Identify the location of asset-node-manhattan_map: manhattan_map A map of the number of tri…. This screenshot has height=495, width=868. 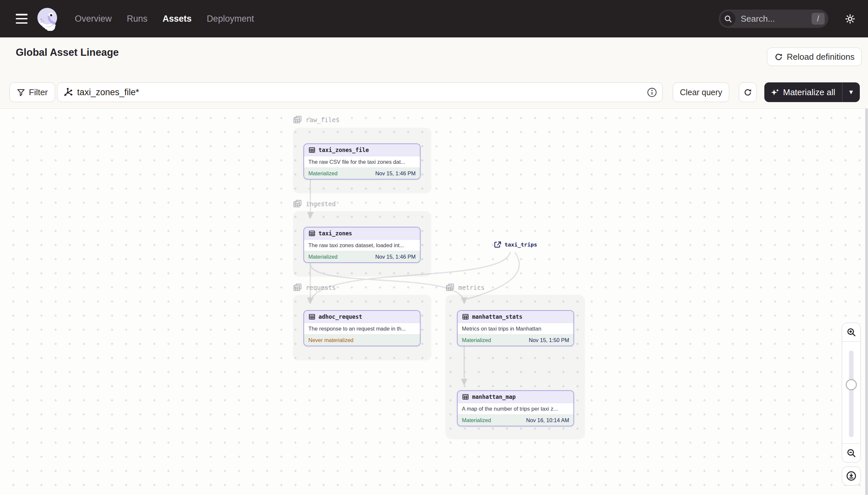
(516, 408).